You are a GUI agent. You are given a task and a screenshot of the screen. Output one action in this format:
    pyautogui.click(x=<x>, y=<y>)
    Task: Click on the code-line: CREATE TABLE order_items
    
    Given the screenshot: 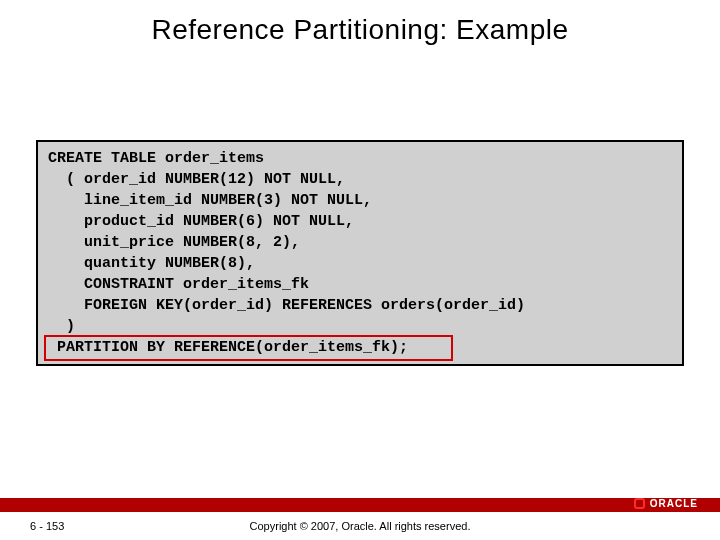 What is the action you would take?
    pyautogui.click(x=156, y=158)
    